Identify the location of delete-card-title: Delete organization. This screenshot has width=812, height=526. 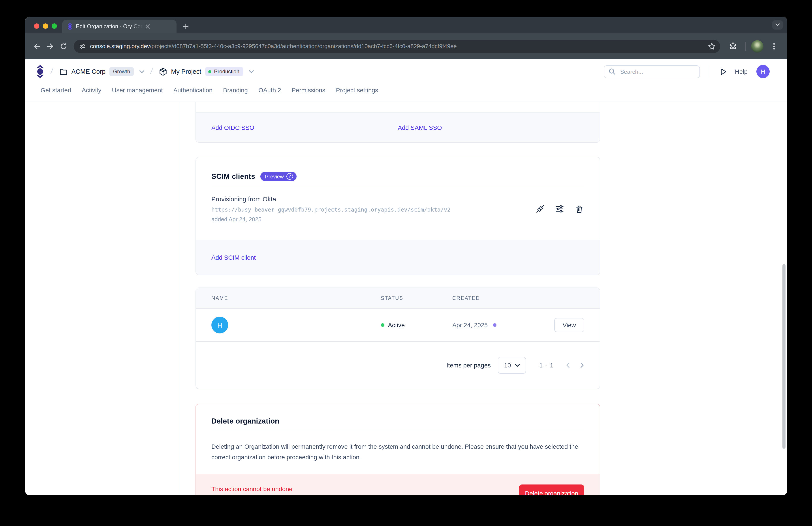
(246, 421).